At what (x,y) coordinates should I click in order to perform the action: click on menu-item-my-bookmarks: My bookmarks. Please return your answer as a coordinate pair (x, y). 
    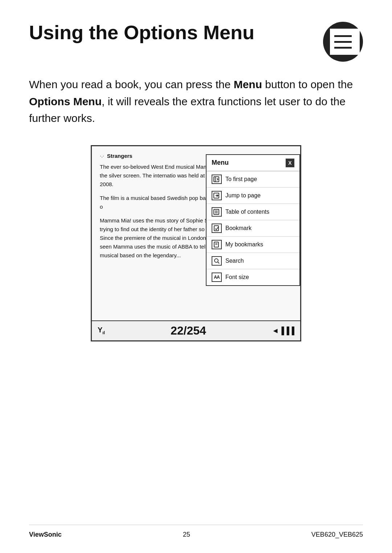
    Looking at the image, I should click on (253, 245).